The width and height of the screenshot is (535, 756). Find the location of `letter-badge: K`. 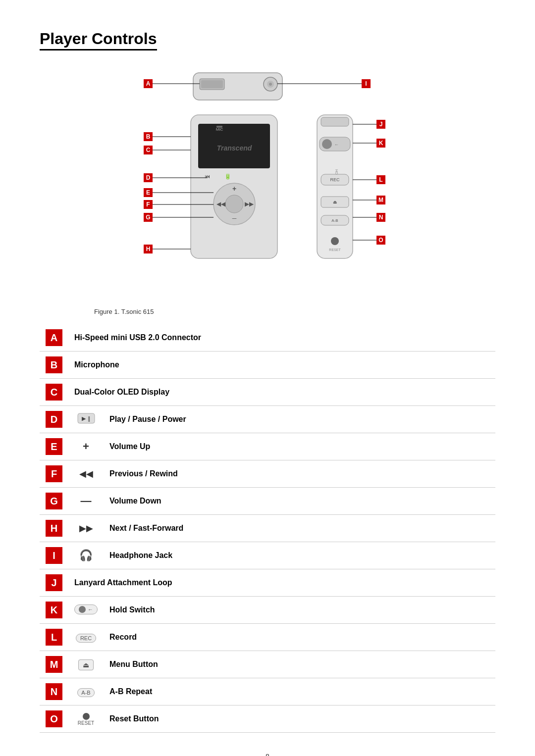

letter-badge: K is located at coordinates (54, 610).